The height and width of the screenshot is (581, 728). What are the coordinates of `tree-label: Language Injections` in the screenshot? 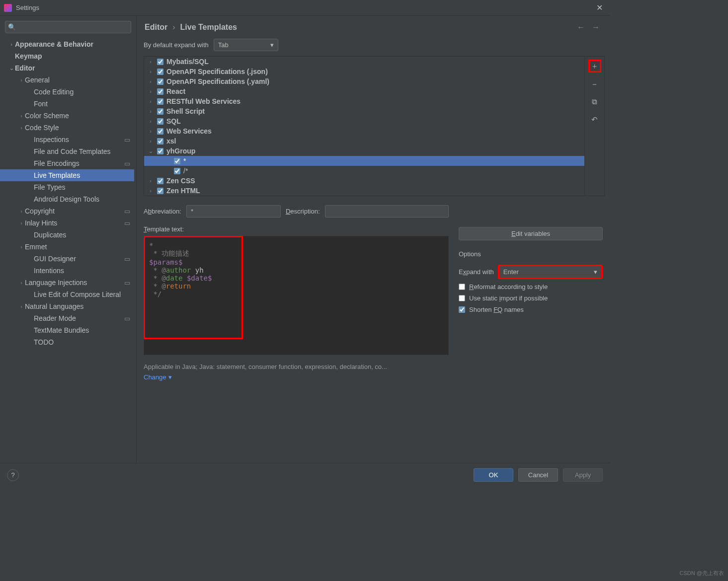 It's located at (75, 283).